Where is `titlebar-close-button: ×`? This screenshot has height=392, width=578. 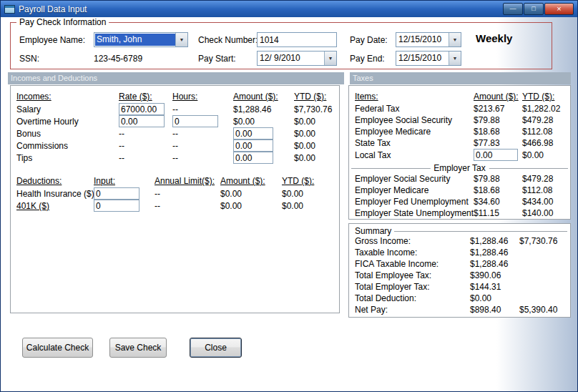 titlebar-close-button: × is located at coordinates (559, 9).